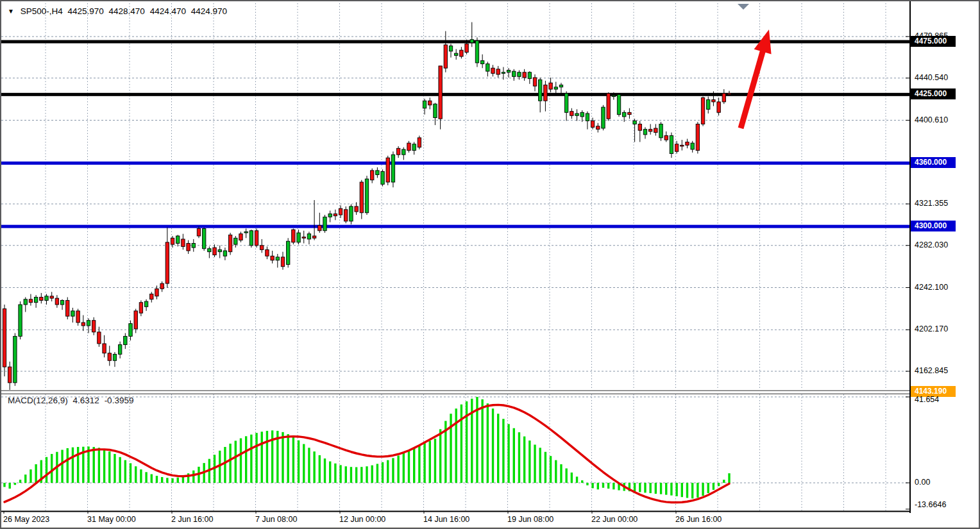 Image resolution: width=980 pixels, height=529 pixels. Describe the element at coordinates (127, 12) in the screenshot. I see `ohlc-high: 4428.470` at that location.